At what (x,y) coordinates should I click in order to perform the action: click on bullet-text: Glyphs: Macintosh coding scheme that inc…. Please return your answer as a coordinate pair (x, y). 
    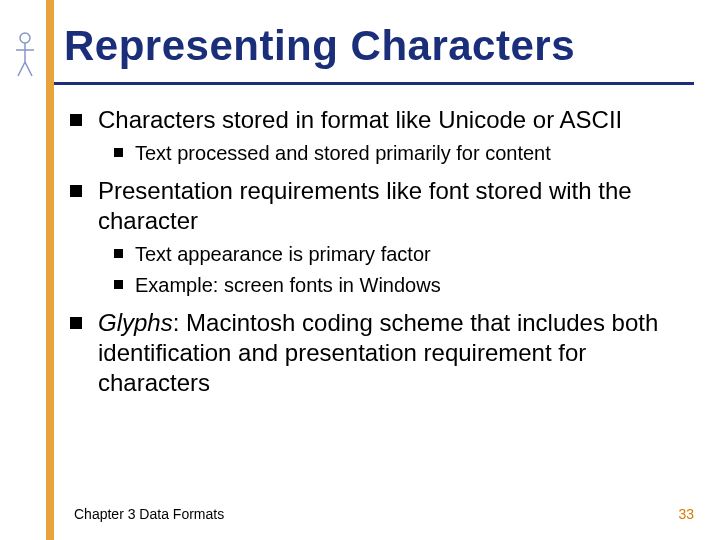
    Looking at the image, I should click on (389, 353).